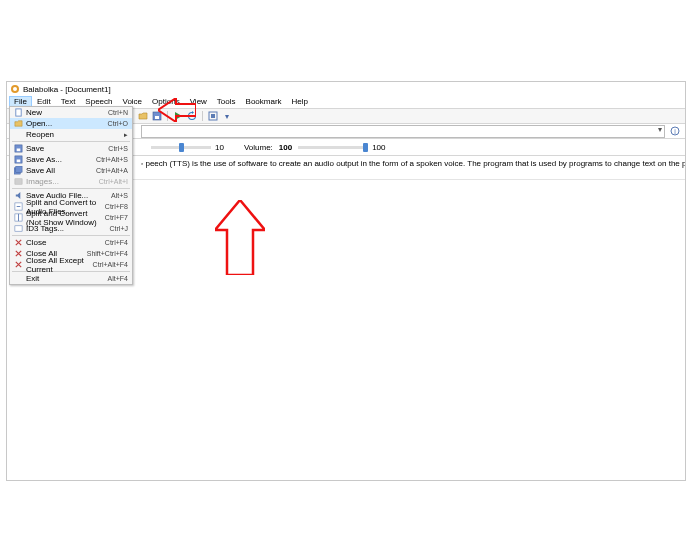 This screenshot has width=690, height=539. What do you see at coordinates (66, 278) in the screenshot?
I see `menu-item-label: Exit` at bounding box center [66, 278].